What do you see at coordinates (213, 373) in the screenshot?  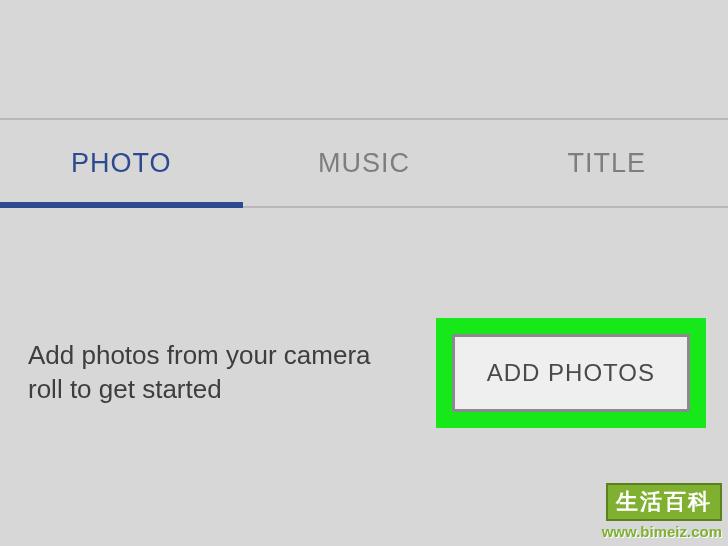 I see `instruction-text: Add photos from your camera roll to get …` at bounding box center [213, 373].